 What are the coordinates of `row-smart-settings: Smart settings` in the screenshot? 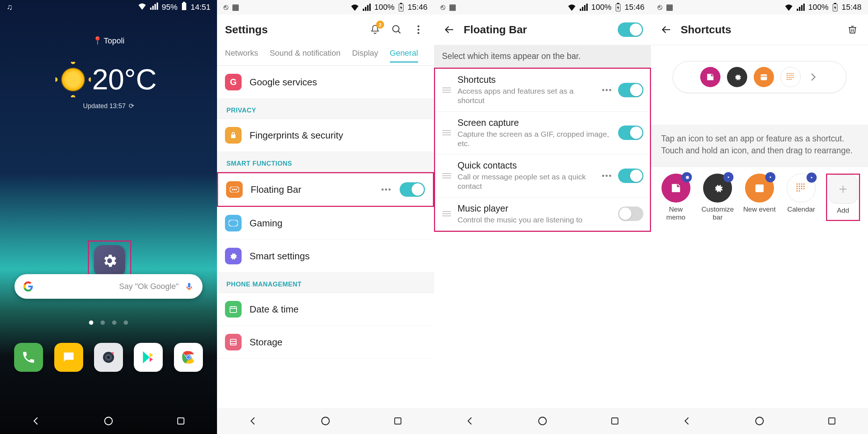 It's located at (326, 256).